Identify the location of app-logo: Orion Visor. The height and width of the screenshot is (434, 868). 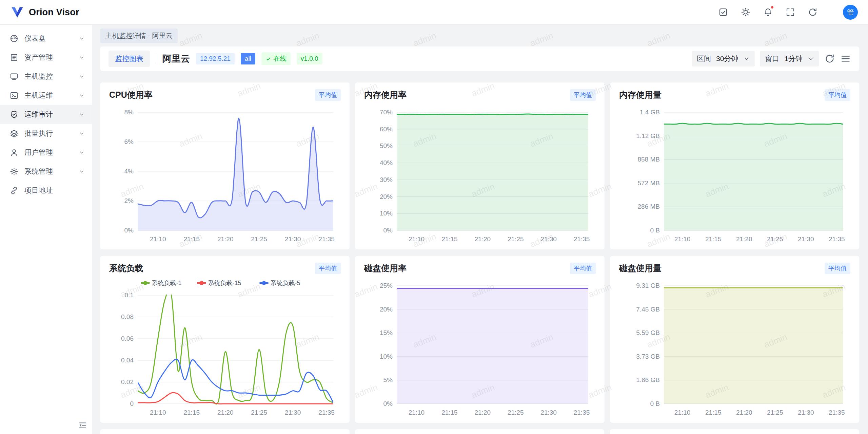
(45, 12).